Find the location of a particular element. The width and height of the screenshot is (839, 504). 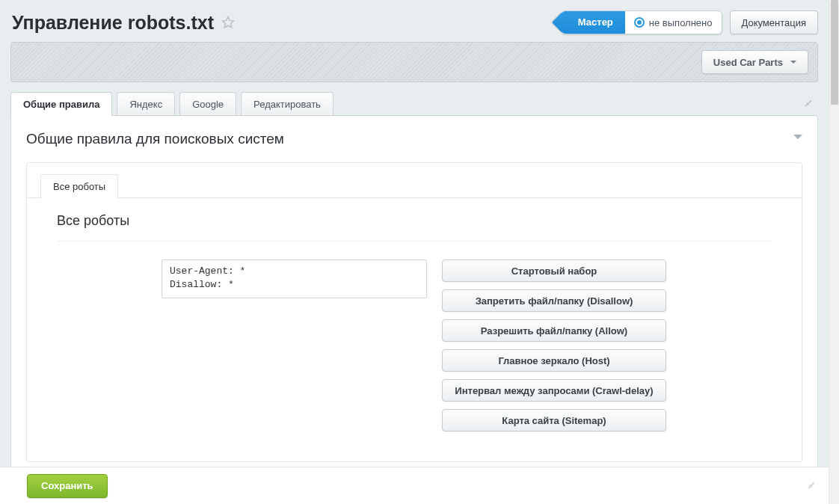

action-host: Главное зеркало (Host) is located at coordinates (554, 360).